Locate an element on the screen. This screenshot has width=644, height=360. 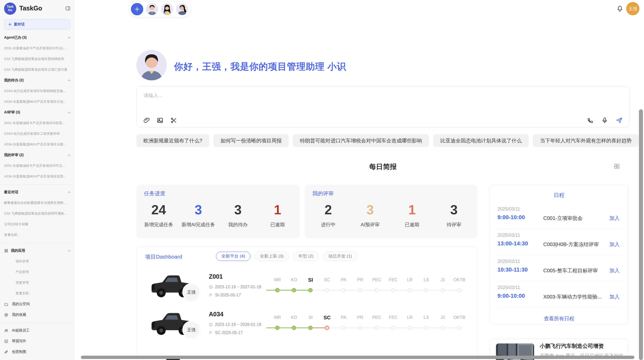
input-toolbar-left is located at coordinates (160, 121).